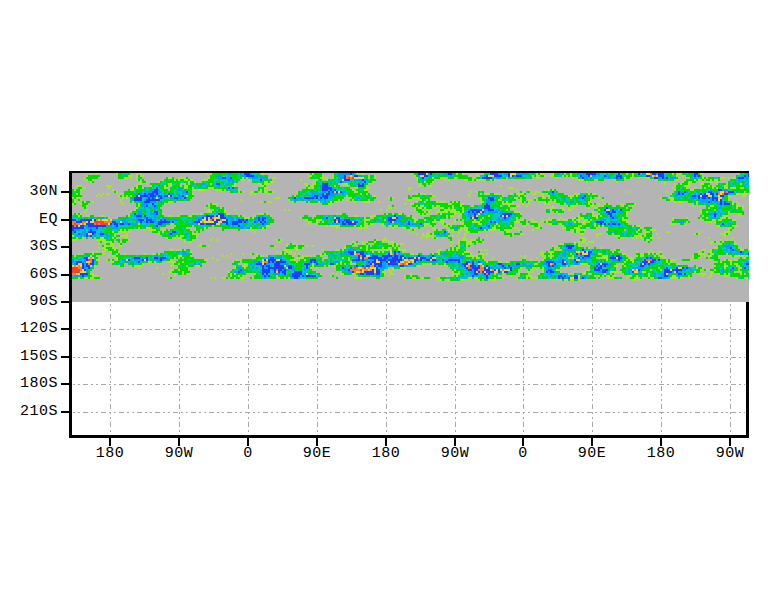 The width and height of the screenshot is (784, 612). I want to click on y-tick-label: 150S, so click(29, 357).